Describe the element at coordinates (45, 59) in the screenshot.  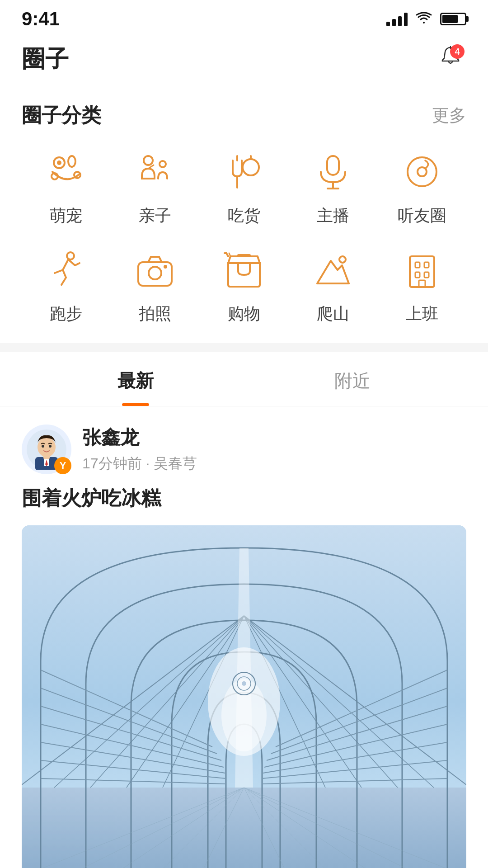
I see `page-title: 圈子` at that location.